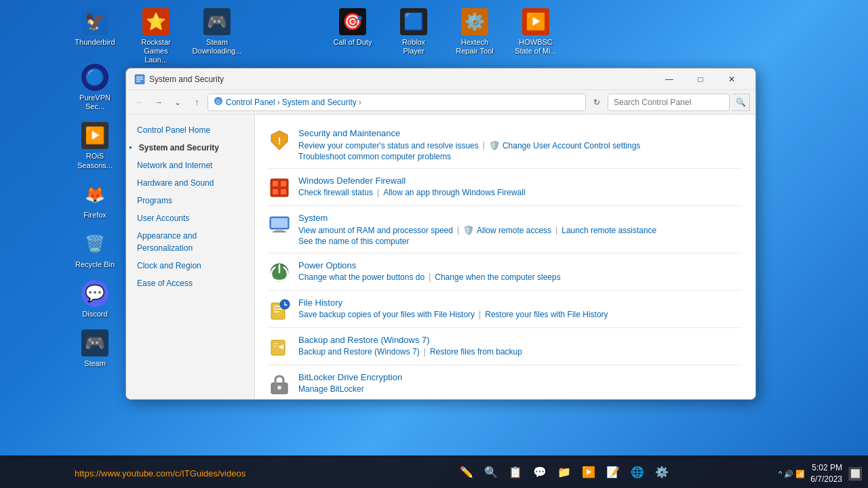 This screenshot has width=868, height=488. I want to click on up-button: ↑, so click(197, 102).